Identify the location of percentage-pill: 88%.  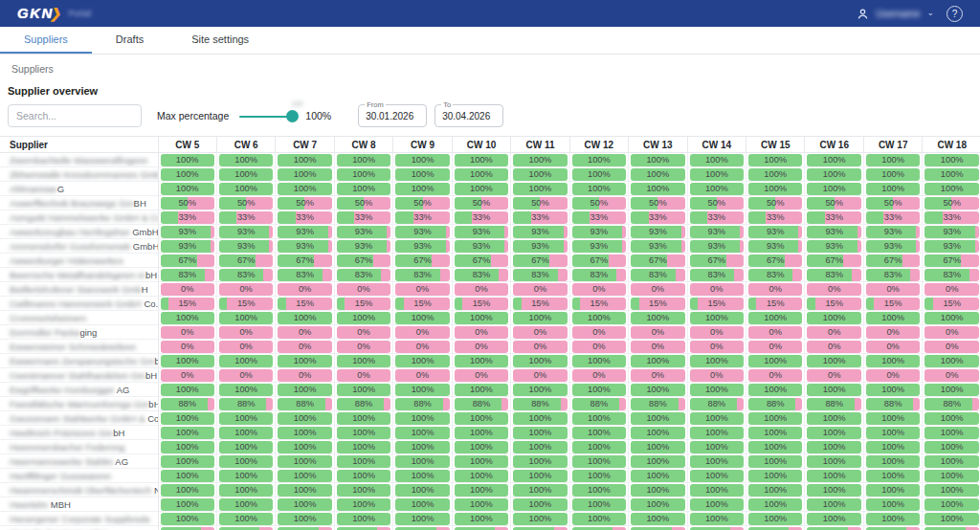
(775, 404).